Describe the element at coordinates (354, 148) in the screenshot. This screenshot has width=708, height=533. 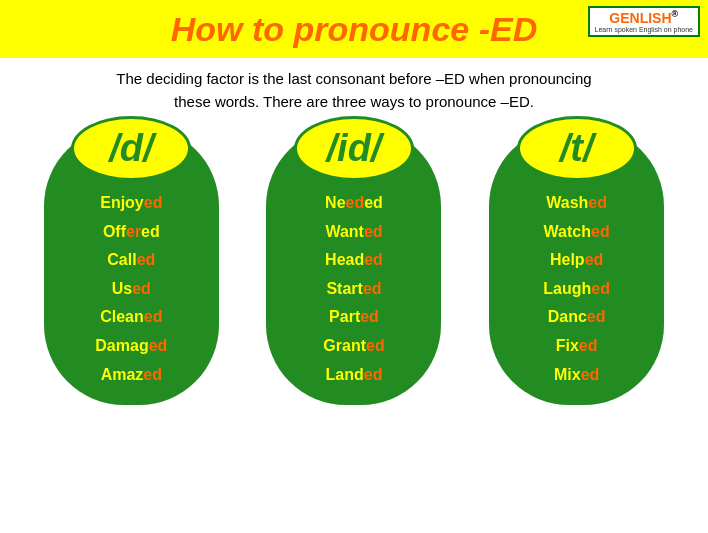
I see `pill-header-id: /id/` at that location.